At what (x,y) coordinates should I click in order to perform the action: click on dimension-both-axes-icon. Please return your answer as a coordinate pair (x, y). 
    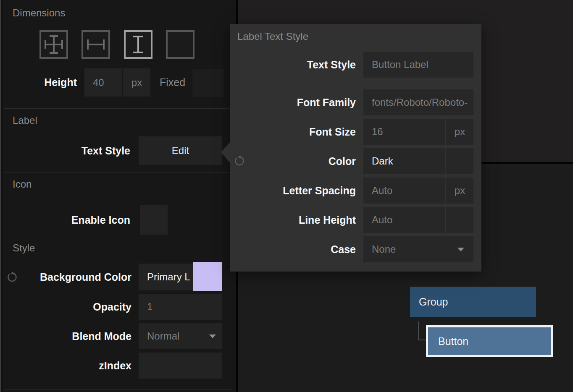
    Looking at the image, I should click on (54, 44).